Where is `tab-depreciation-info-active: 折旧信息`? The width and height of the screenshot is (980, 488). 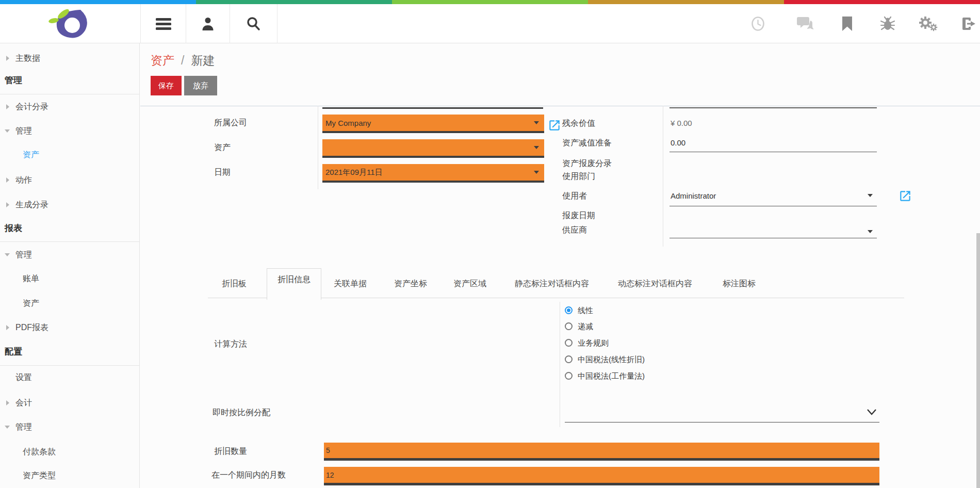 tab-depreciation-info-active: 折旧信息 is located at coordinates (294, 284).